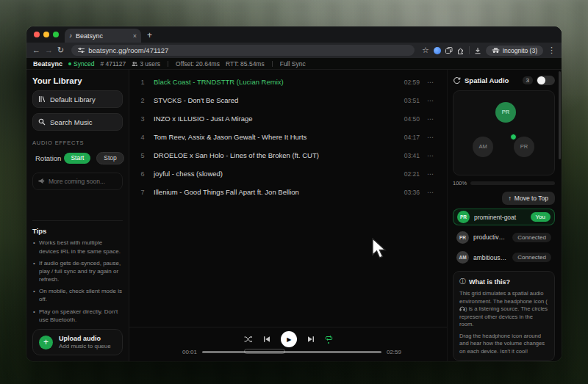 This screenshot has width=588, height=384. What do you see at coordinates (288, 156) in the screenshot?
I see `track-row: 5 DROELOE x San Holo - Lines of the Brok…` at bounding box center [288, 156].